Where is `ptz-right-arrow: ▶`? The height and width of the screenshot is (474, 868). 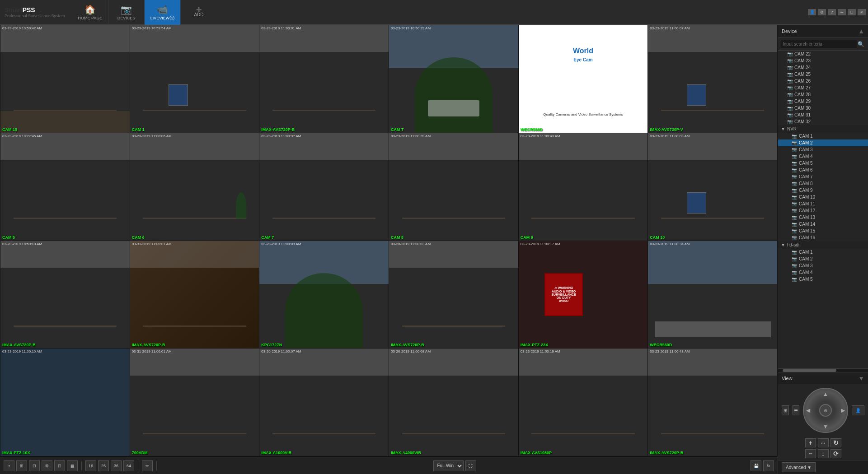 ptz-right-arrow: ▶ is located at coordinates (843, 410).